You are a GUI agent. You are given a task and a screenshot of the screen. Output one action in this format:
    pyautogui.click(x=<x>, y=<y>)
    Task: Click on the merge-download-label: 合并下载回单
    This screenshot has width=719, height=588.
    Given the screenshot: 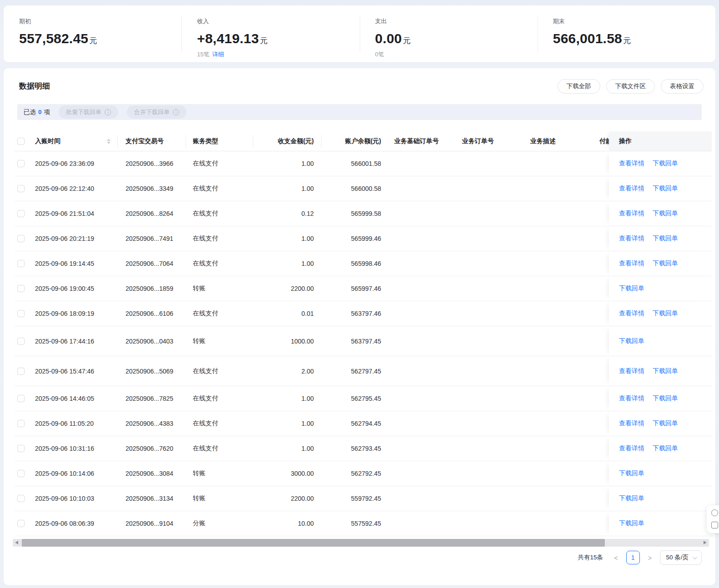 What is the action you would take?
    pyautogui.click(x=152, y=112)
    